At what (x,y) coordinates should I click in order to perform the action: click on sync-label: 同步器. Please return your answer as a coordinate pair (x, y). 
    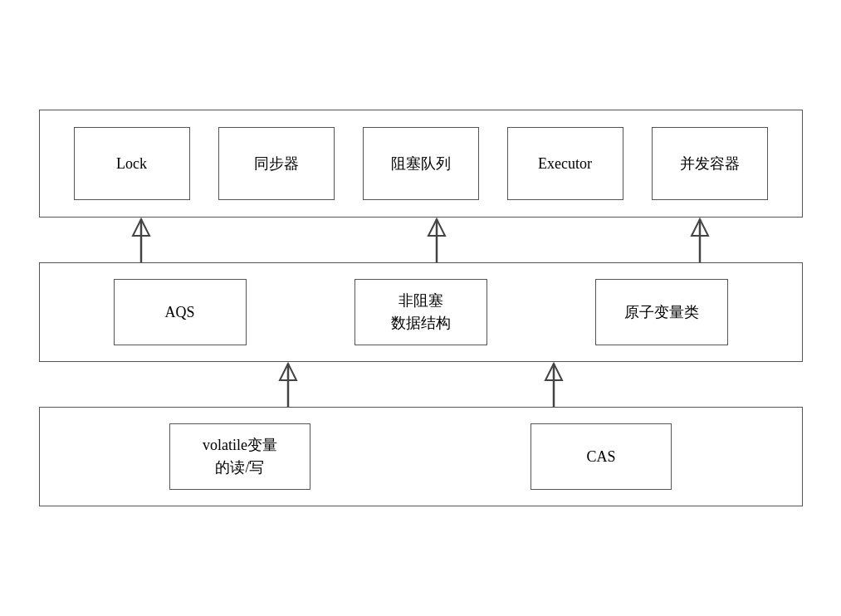
    Looking at the image, I should click on (276, 164).